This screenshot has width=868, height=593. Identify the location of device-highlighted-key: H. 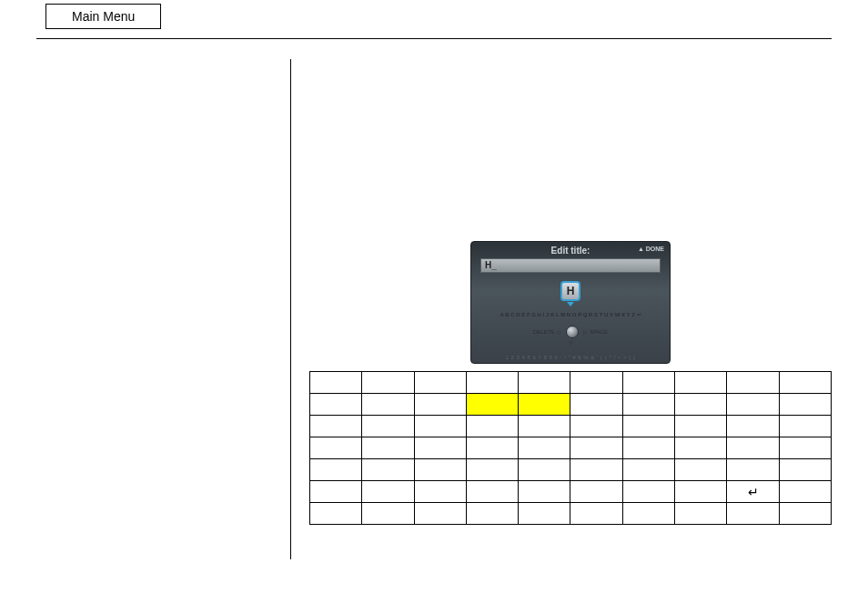
(570, 291).